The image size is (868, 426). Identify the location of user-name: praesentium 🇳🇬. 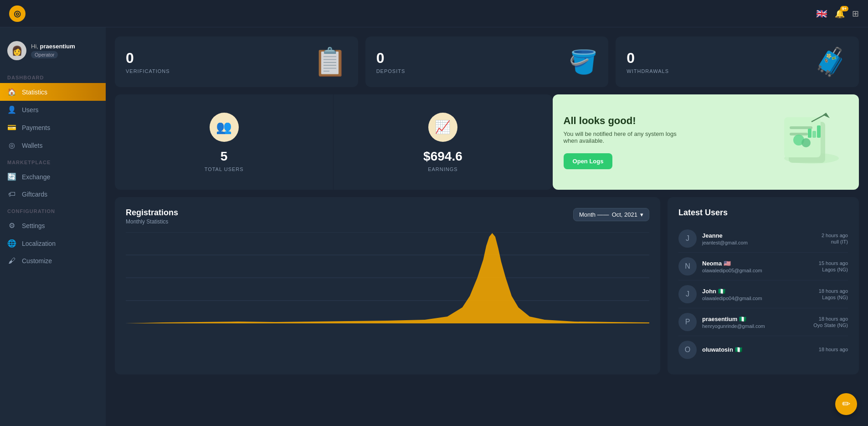
(755, 319).